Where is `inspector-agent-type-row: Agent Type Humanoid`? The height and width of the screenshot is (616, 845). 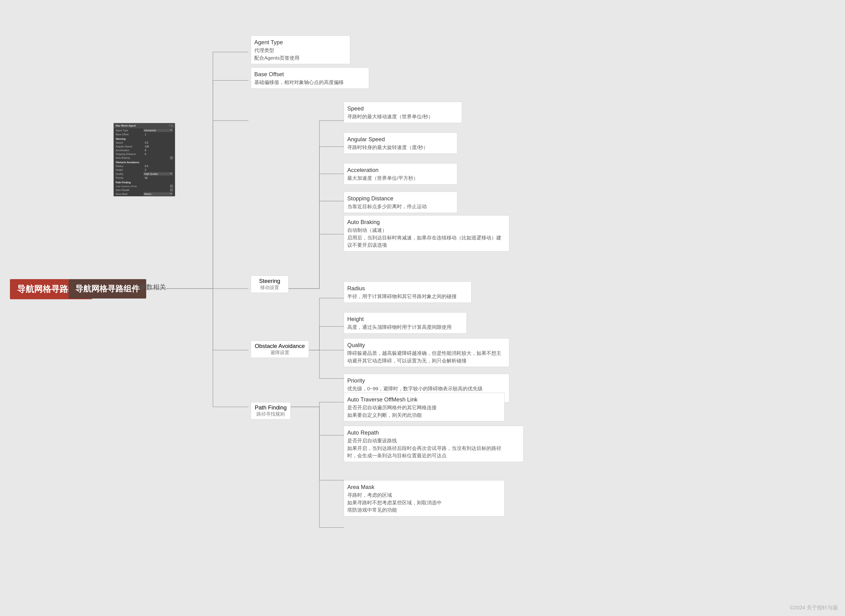
inspector-agent-type-row: Agent Type Humanoid is located at coordinates (144, 131).